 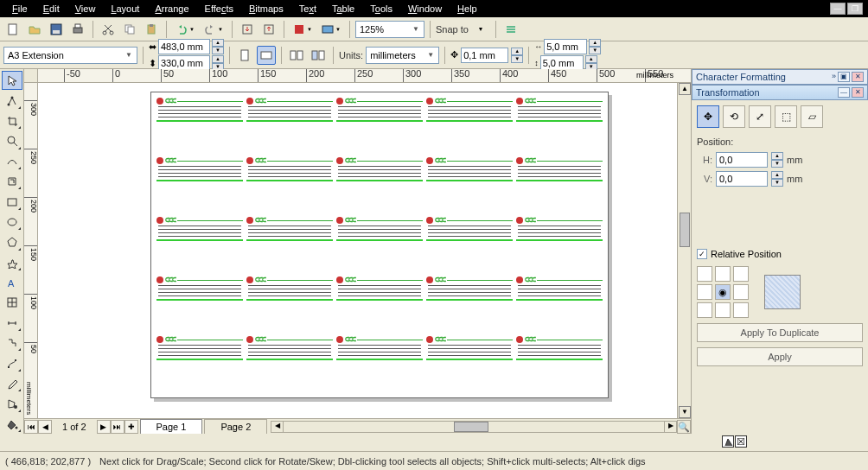 What do you see at coordinates (685, 230) in the screenshot?
I see `scroll-thumb` at bounding box center [685, 230].